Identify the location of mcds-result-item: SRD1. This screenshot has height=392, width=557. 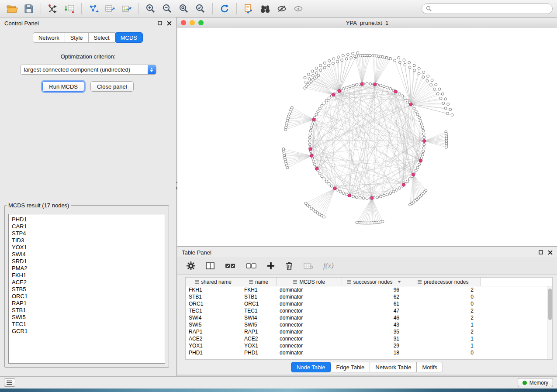
(86, 261).